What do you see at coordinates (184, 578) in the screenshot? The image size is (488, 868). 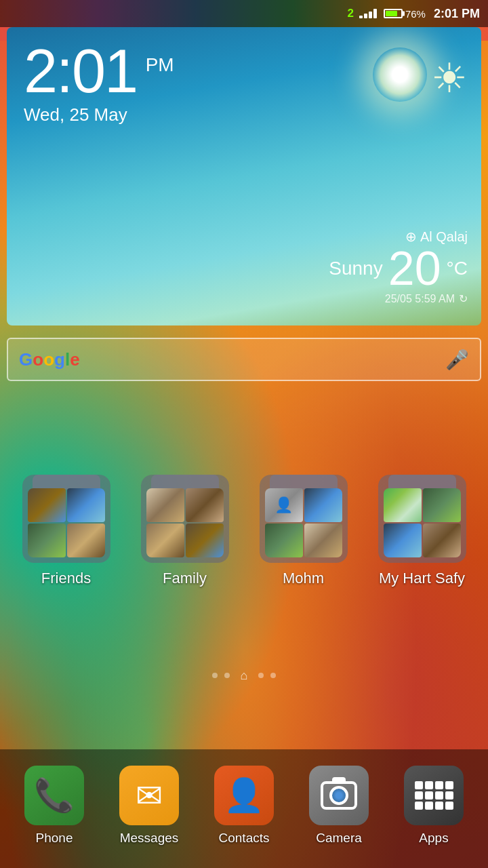 I see `folder-family-label: Family` at bounding box center [184, 578].